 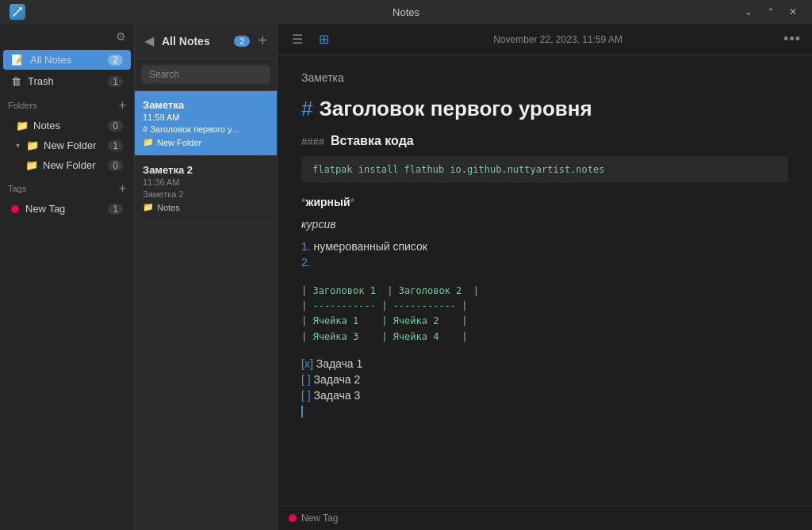 What do you see at coordinates (22, 105) in the screenshot?
I see `folders-label: Folders` at bounding box center [22, 105].